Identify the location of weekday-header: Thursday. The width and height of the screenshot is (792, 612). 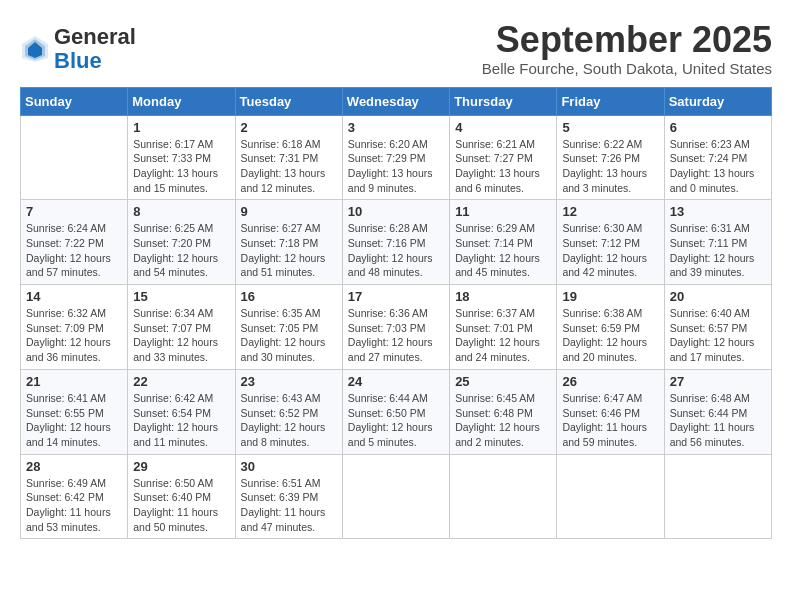
(504, 101).